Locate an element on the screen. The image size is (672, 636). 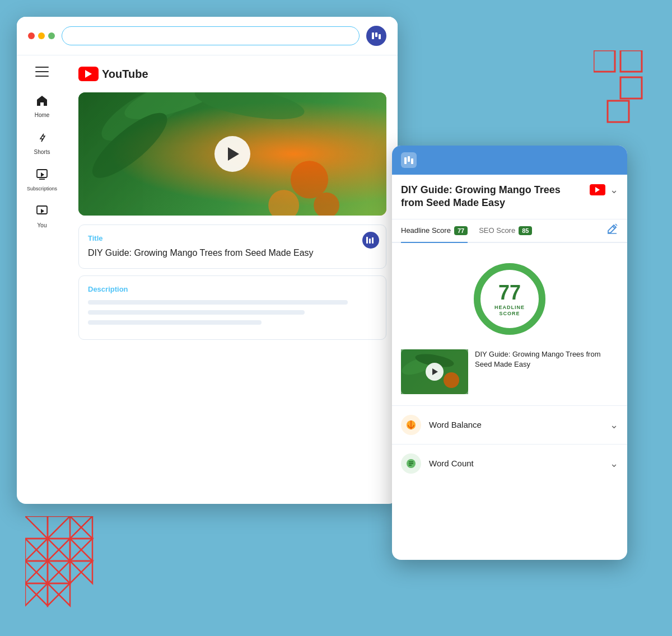
panel-video-preview: DIY Guide: Growing Mango Trees from Seed… is located at coordinates (510, 377).